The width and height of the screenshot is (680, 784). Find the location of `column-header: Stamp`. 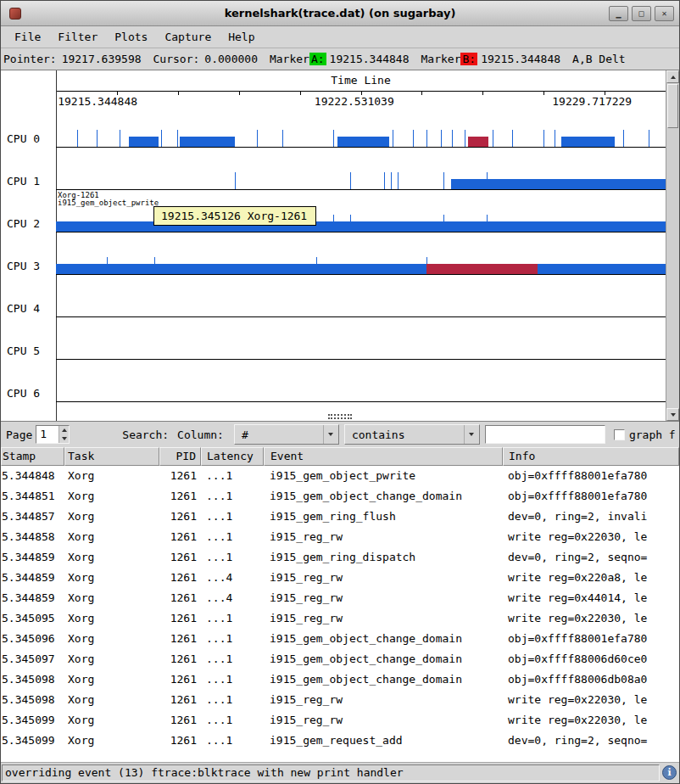

column-header: Stamp is located at coordinates (32, 456).